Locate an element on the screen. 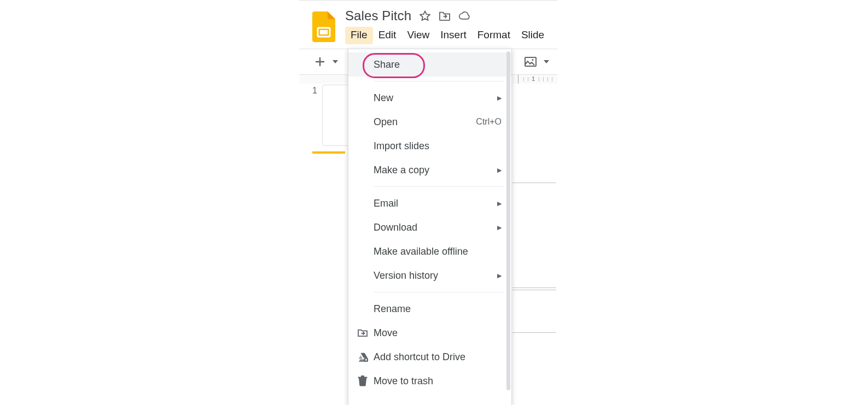 Image resolution: width=868 pixels, height=405 pixels. slides-app-icon is located at coordinates (324, 27).